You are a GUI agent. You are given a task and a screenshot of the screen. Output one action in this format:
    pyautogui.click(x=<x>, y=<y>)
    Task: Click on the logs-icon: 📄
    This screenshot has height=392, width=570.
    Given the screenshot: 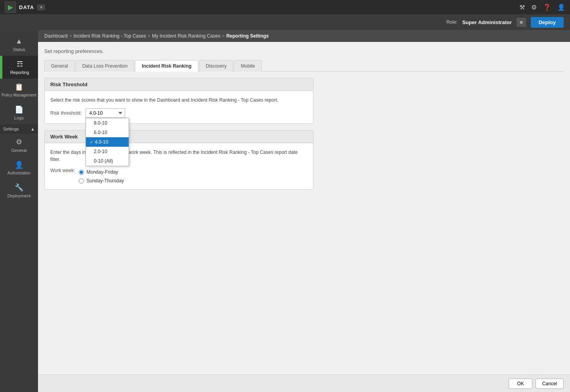 What is the action you would take?
    pyautogui.click(x=19, y=110)
    